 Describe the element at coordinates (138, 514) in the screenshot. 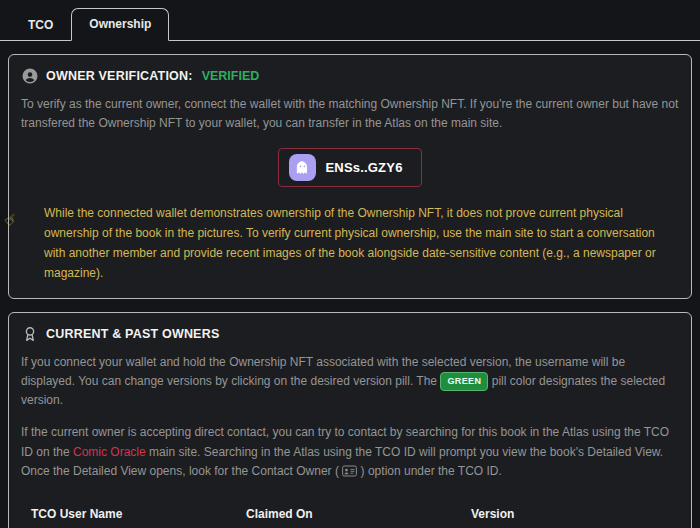

I see `header-user: TCO User Name` at that location.